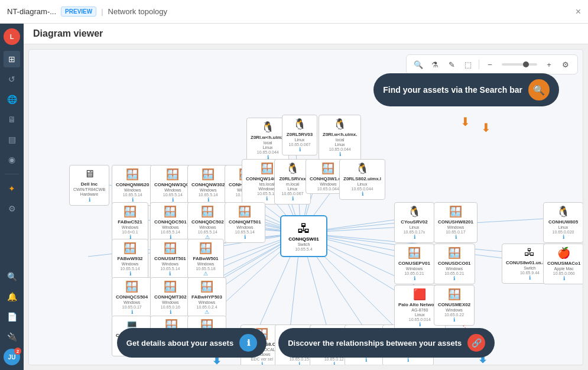 The height and width of the screenshot is (370, 588). I want to click on center-node-ip: 10.65.5.4, so click(304, 249).